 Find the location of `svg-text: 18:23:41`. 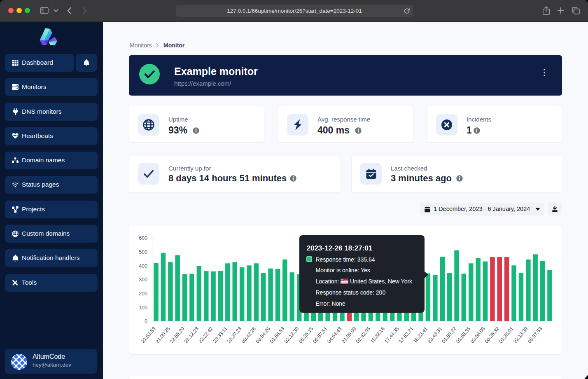

svg-text: 18:23:41 is located at coordinates (421, 335).